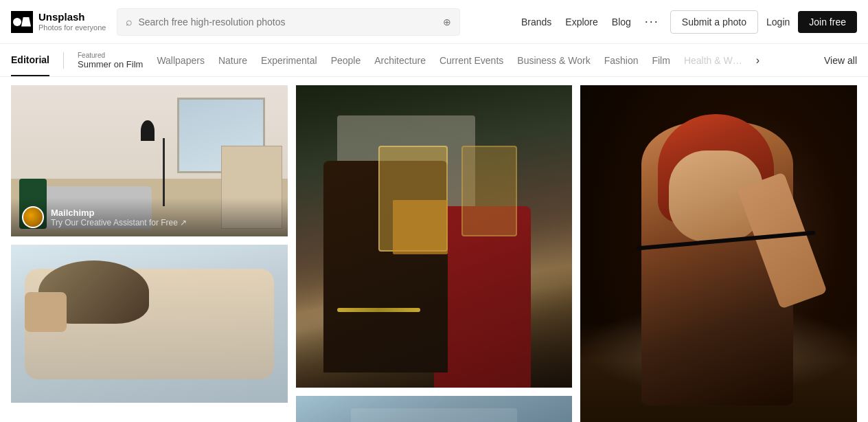 Image resolution: width=868 pixels, height=422 pixels. I want to click on cat-film: Film, so click(661, 60).